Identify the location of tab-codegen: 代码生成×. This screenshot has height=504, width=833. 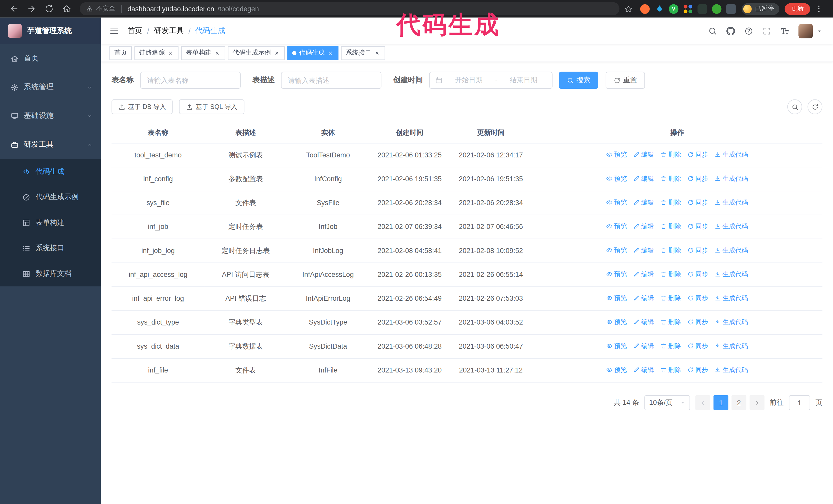
(313, 53).